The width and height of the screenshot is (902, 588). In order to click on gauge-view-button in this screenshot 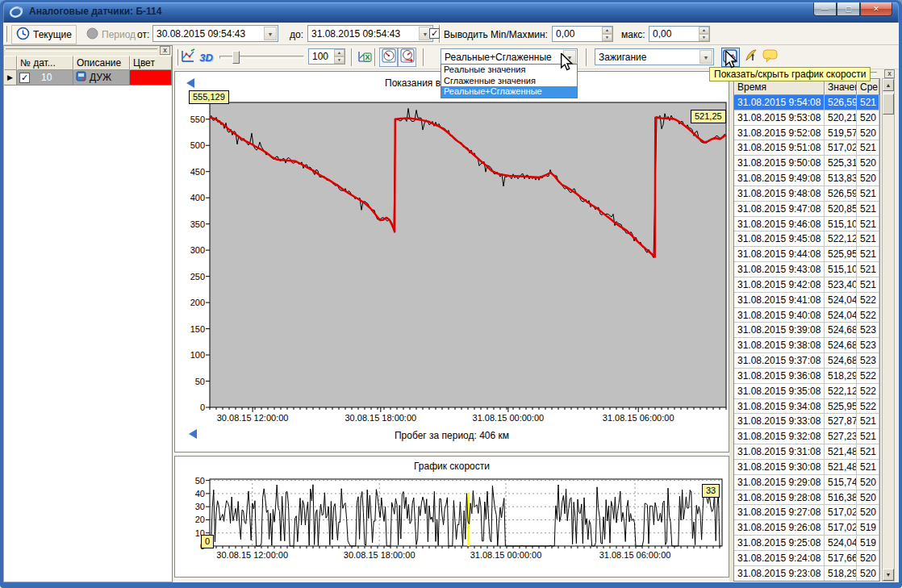, I will do `click(389, 57)`.